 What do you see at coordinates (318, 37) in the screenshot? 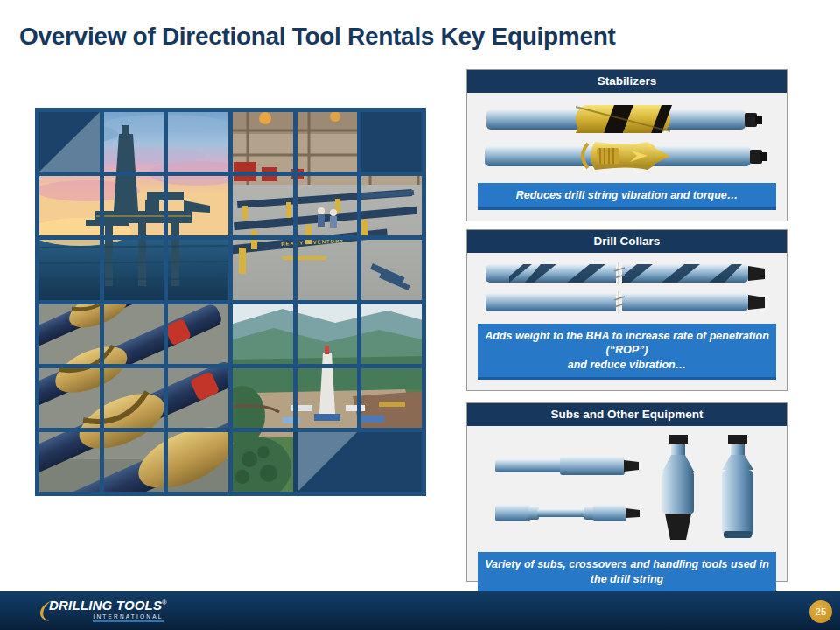
I see `page-title: Overview of Directional Tool Rentals Key…` at bounding box center [318, 37].